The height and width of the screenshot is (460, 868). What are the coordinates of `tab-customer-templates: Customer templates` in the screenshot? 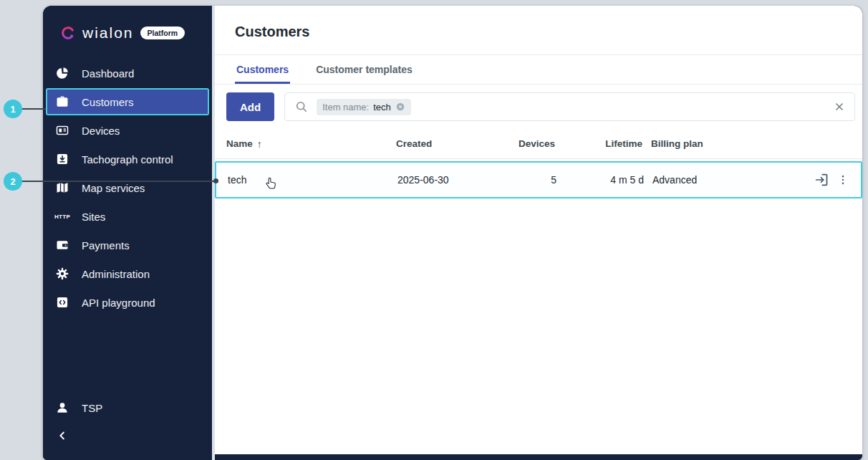 It's located at (364, 70).